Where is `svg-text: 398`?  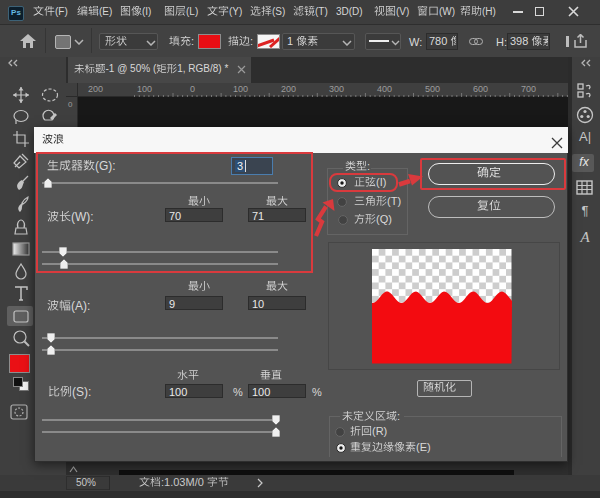 svg-text: 398 is located at coordinates (519, 42).